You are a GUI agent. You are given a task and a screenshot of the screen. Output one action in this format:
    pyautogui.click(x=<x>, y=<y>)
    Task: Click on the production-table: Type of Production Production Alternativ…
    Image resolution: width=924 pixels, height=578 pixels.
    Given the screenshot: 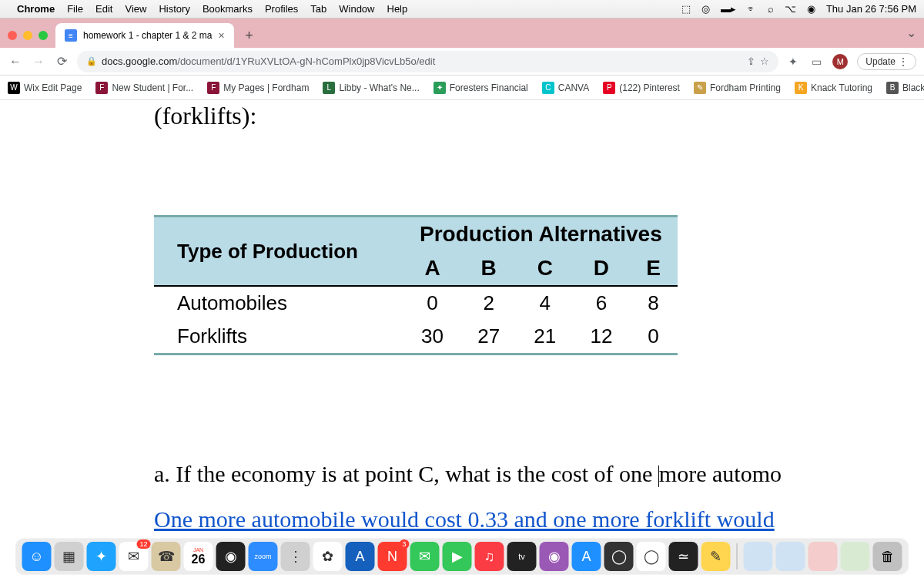 What is the action you would take?
    pyautogui.click(x=416, y=285)
    